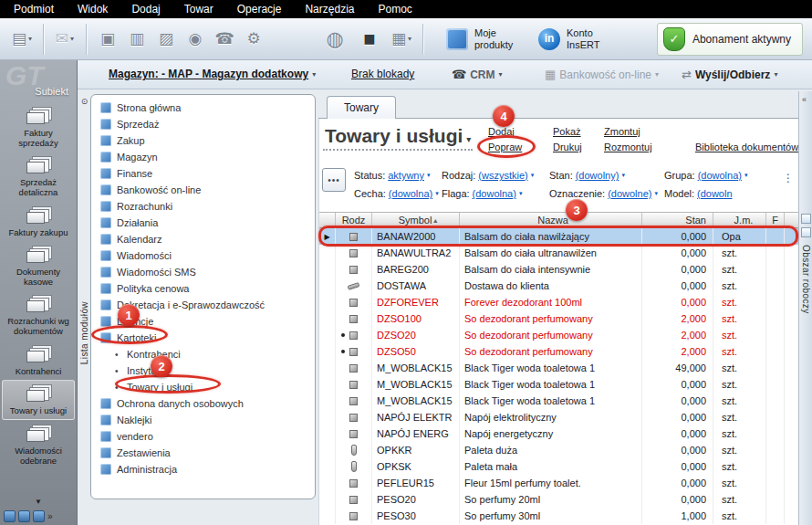 The width and height of the screenshot is (812, 525). What do you see at coordinates (203, 371) in the screenshot?
I see `nav-item-instytucje: •Instytucje` at bounding box center [203, 371].